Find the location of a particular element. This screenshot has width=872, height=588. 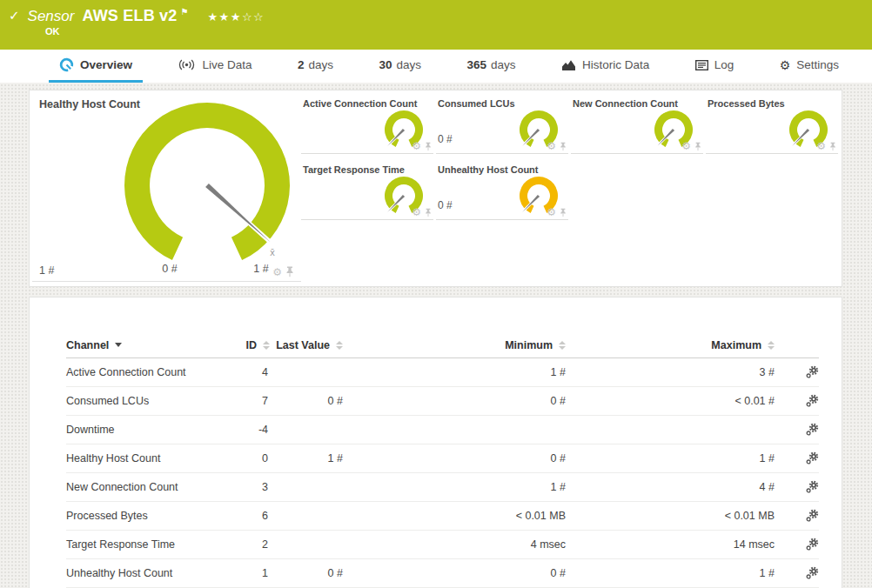

tab-number: 365 is located at coordinates (477, 64).